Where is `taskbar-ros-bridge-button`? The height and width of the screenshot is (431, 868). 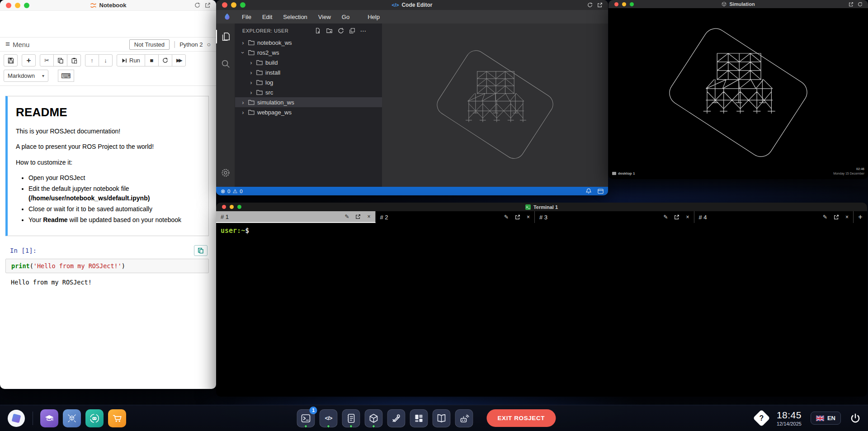
taskbar-ros-bridge-button is located at coordinates (464, 418).